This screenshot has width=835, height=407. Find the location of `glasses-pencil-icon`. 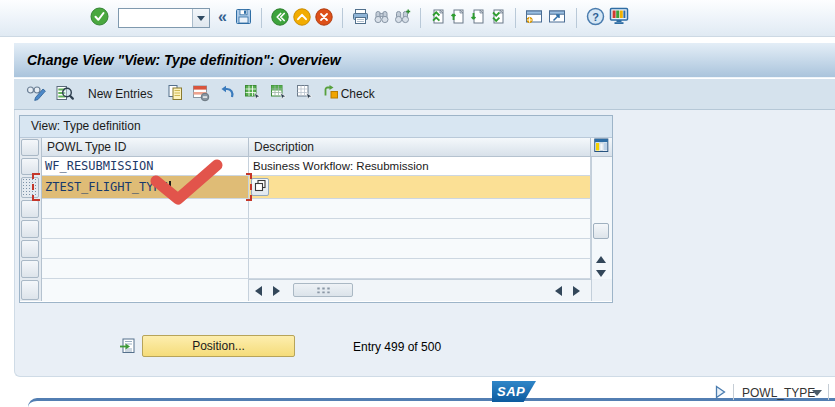

glasses-pencil-icon is located at coordinates (36, 94).